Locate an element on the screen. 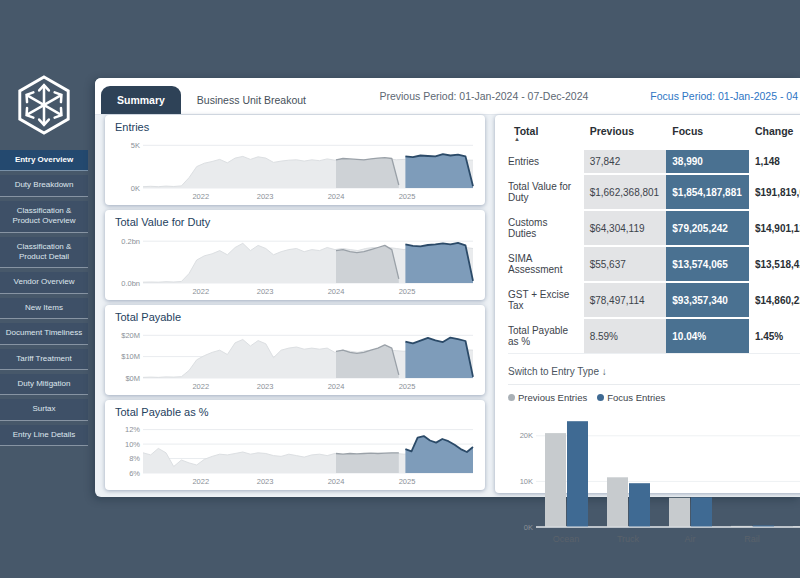  kpi-row-entries: Entries37,84238,9901,148 is located at coordinates (654, 162).